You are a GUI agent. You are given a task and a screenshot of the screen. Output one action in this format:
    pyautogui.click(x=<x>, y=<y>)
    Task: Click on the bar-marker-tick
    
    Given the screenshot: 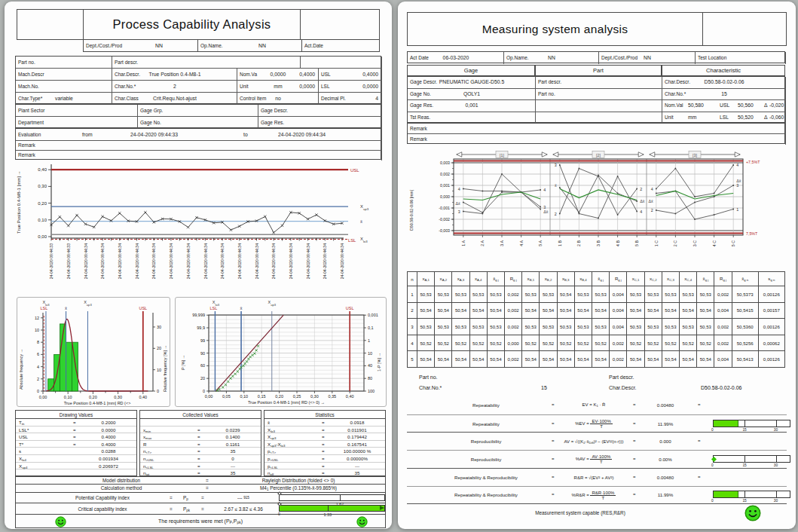 What is the action you would take?
    pyautogui.click(x=329, y=508)
    